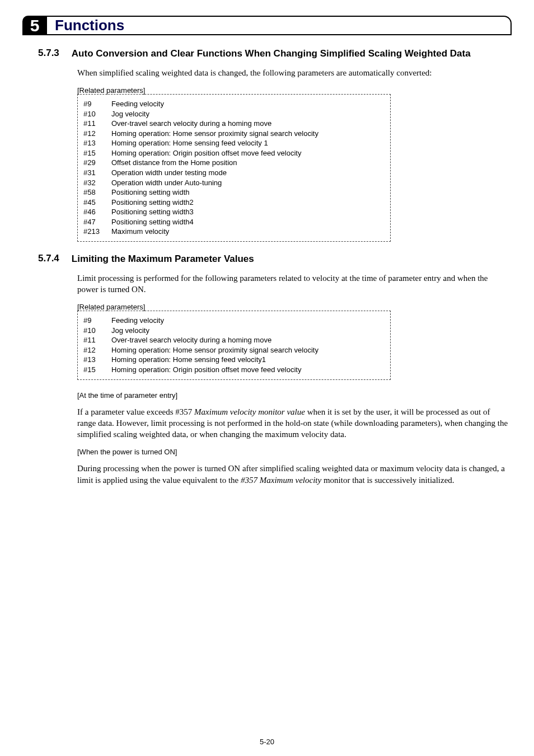 The width and height of the screenshot is (534, 756). Describe the element at coordinates (97, 212) in the screenshot. I see `param-id: #46` at that location.